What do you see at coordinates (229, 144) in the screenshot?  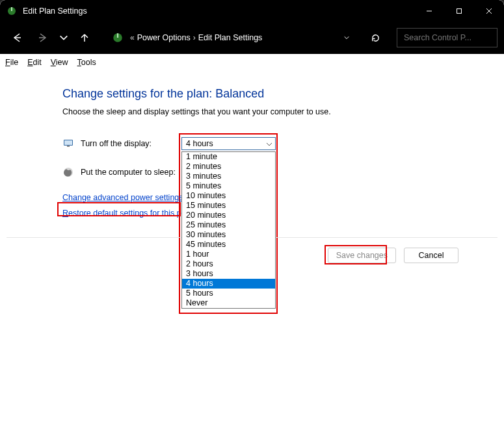 I see `display-select-wrap: 4 hours 1 minute2 minutes3 minutes5 minu…` at bounding box center [229, 144].